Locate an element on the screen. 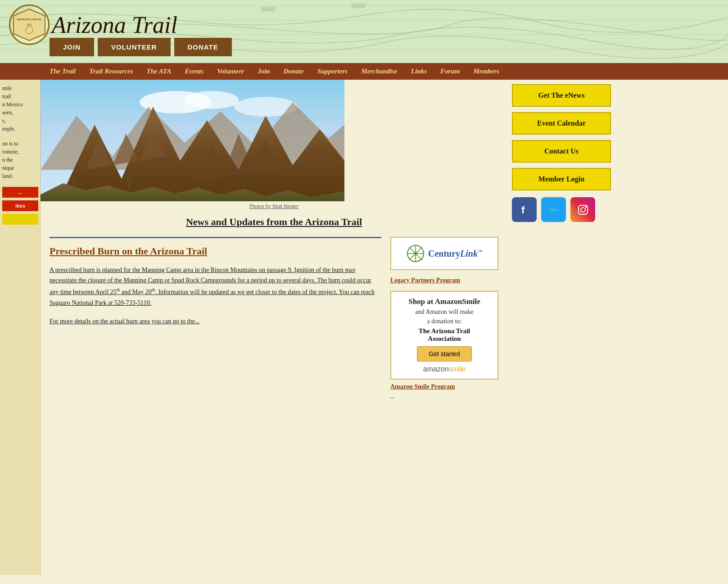  amazon-smile-brand: amazonsmile is located at coordinates (444, 369).